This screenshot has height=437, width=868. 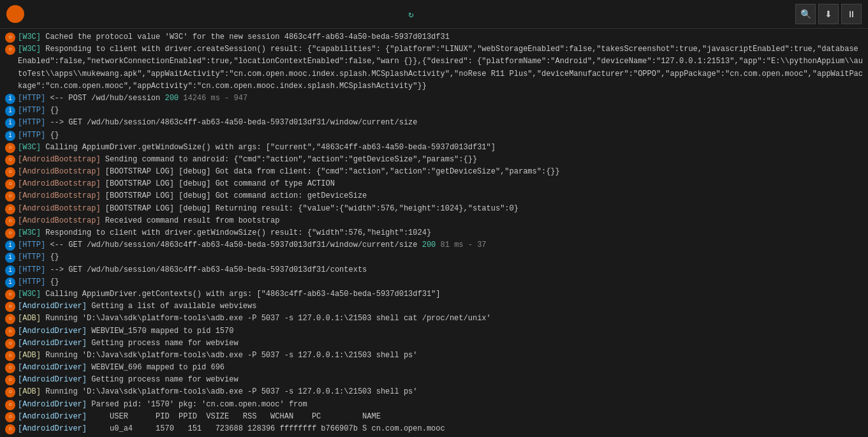 What do you see at coordinates (440, 68) in the screenshot?
I see `log-text: [W3C] Responding to client with driver.c…` at bounding box center [440, 68].